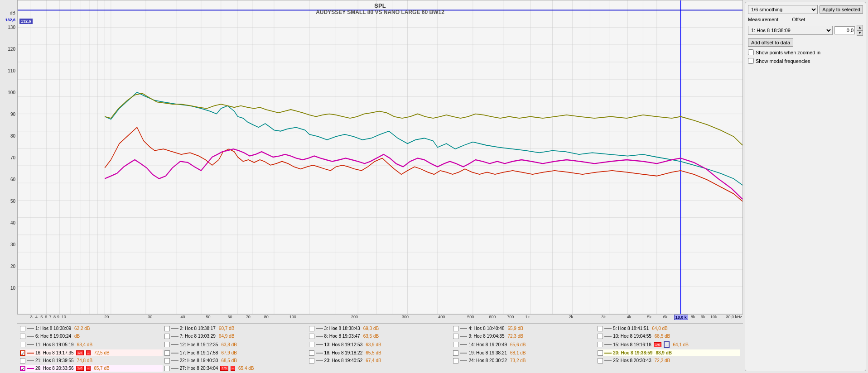 The width and height of the screenshot is (868, 373). What do you see at coordinates (9, 71) in the screenshot?
I see `y-tick-110: 110` at bounding box center [9, 71].